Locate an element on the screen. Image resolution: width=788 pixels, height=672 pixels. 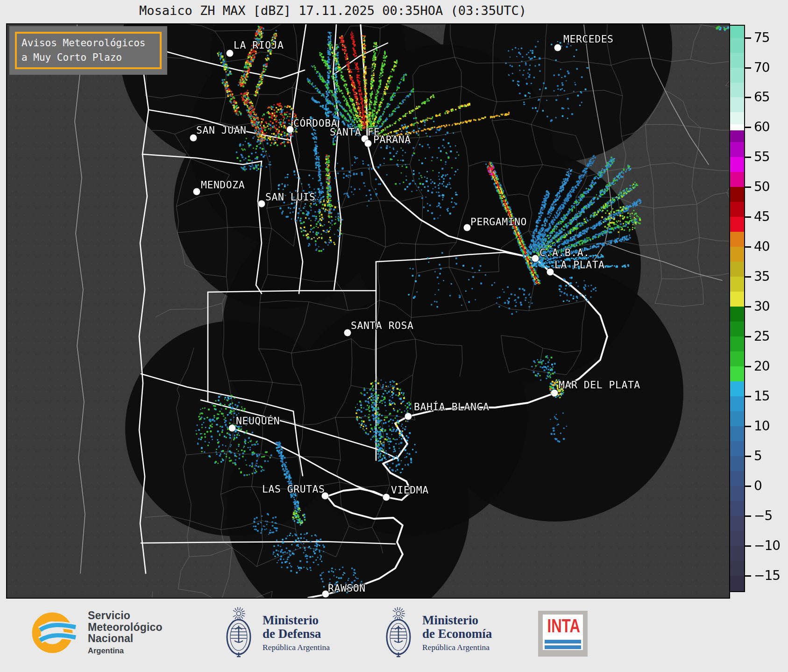
figure-title: Mosaico ZH MAX [dBZ] 17.11.2025 00:35HOA… is located at coordinates (333, 10).